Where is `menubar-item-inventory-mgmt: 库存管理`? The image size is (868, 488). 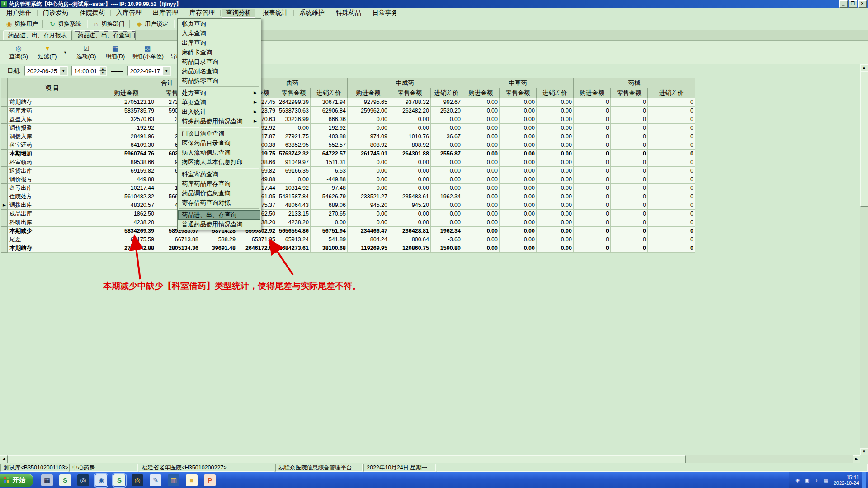 menubar-item-inventory-mgmt: 库存管理 is located at coordinates (202, 13).